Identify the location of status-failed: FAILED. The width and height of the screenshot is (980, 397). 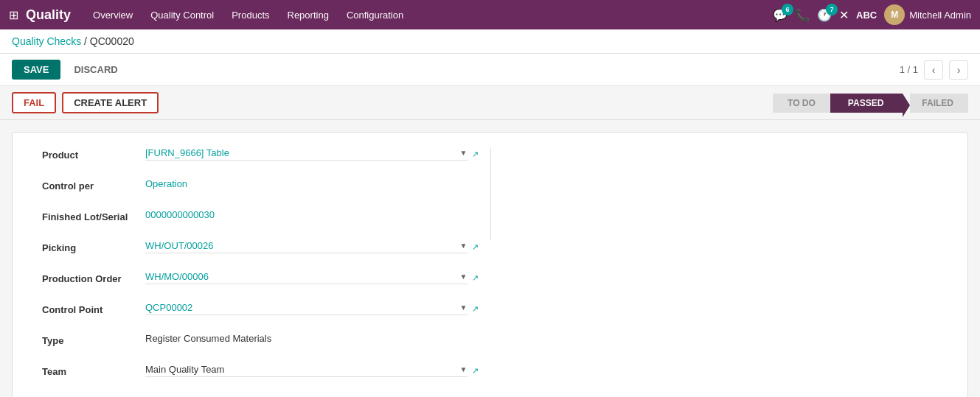
(939, 103).